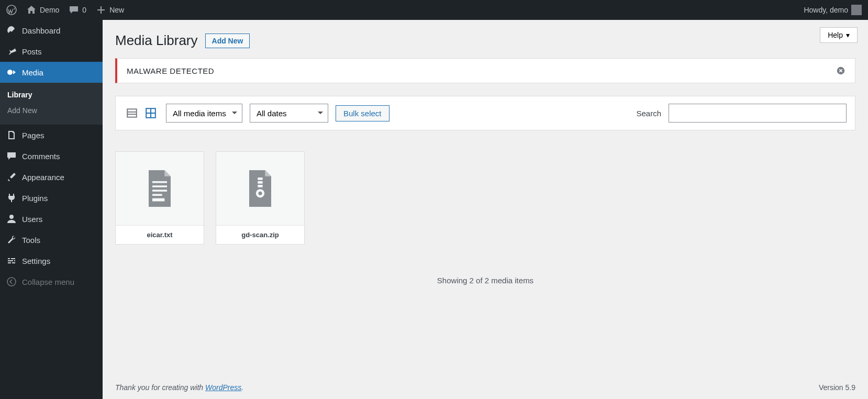 The width and height of the screenshot is (868, 399). What do you see at coordinates (260, 235) in the screenshot?
I see `media-filename: gd-scan.zip` at bounding box center [260, 235].